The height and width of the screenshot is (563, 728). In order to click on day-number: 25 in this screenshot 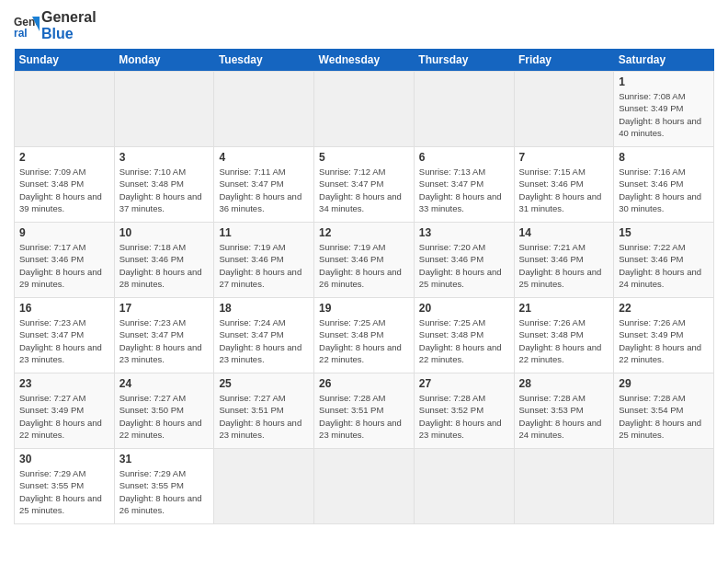, I will do `click(264, 384)`.